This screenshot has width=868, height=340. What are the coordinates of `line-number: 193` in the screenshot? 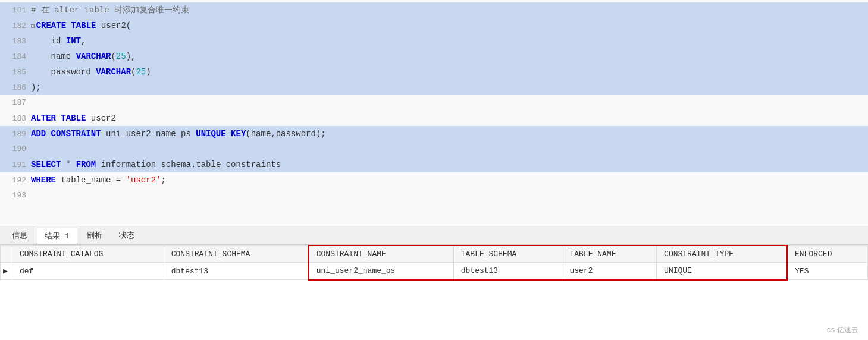 It's located at (15, 196).